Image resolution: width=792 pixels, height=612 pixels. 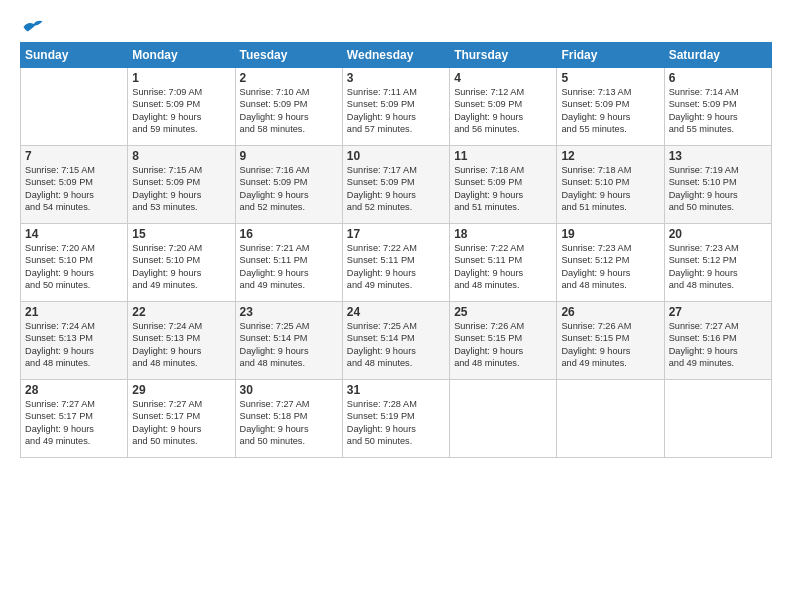 What do you see at coordinates (503, 78) in the screenshot?
I see `day-number: 4` at bounding box center [503, 78].